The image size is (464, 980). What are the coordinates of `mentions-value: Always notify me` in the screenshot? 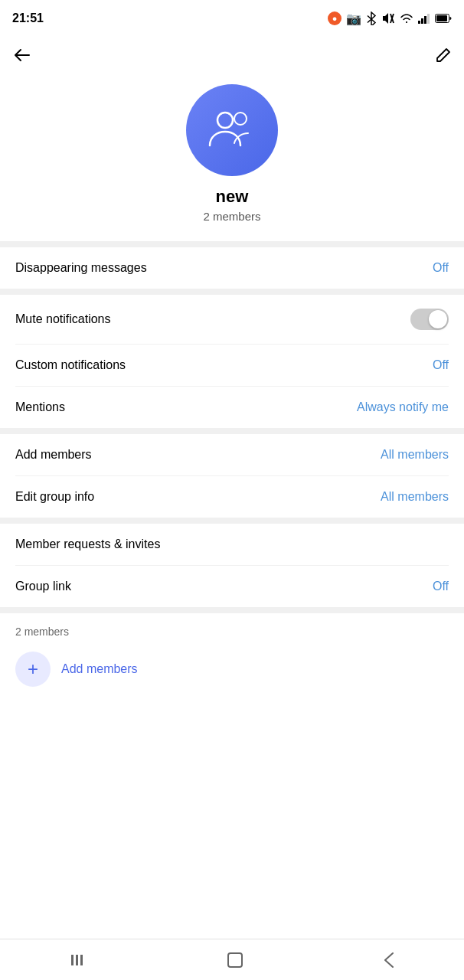 It's located at (403, 407).